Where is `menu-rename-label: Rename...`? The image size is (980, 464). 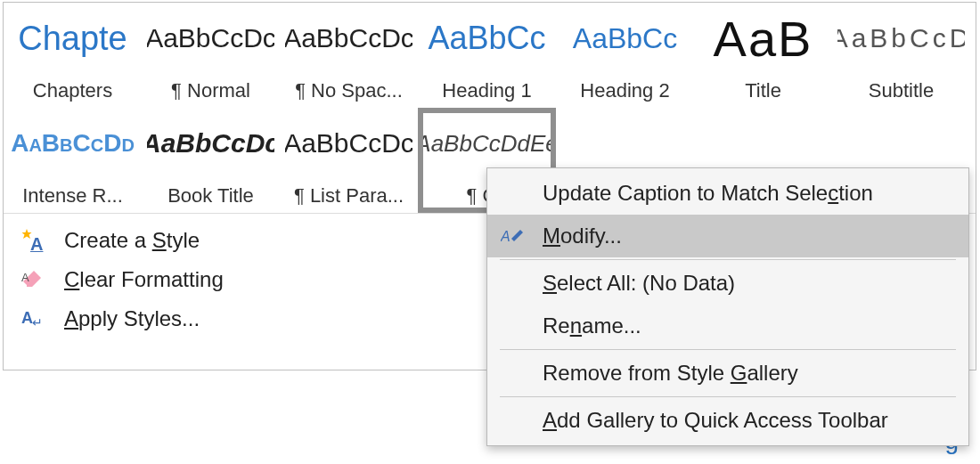 menu-rename-label: Rename... is located at coordinates (592, 326).